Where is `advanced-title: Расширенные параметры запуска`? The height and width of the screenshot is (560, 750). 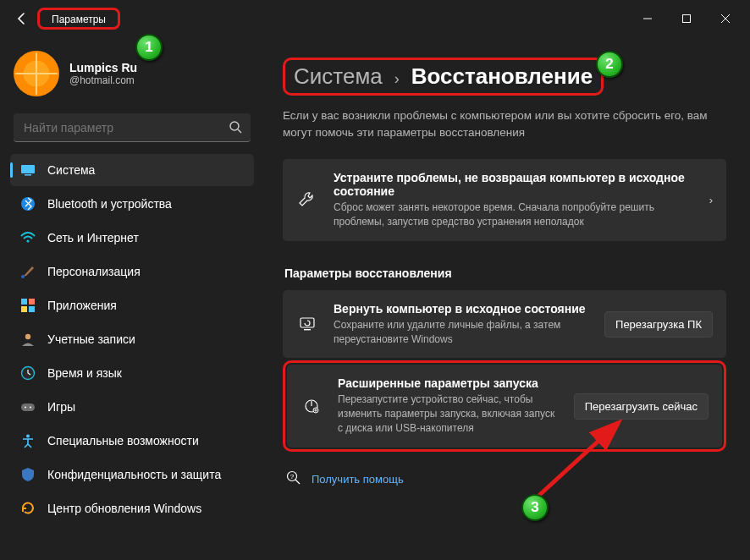
advanced-title: Расширенные параметры запуска is located at coordinates (449, 383).